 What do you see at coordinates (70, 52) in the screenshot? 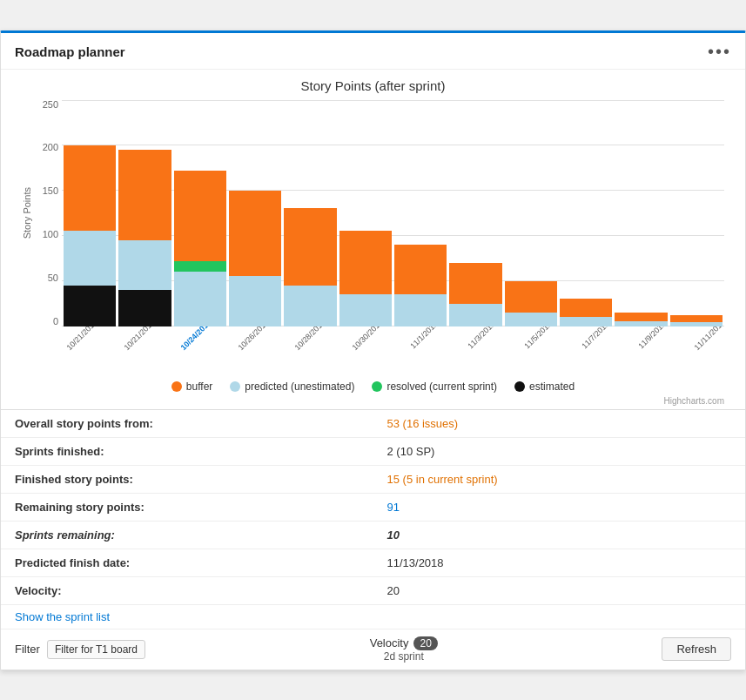
I see `widget-title: Roadmap planner` at bounding box center [70, 52].